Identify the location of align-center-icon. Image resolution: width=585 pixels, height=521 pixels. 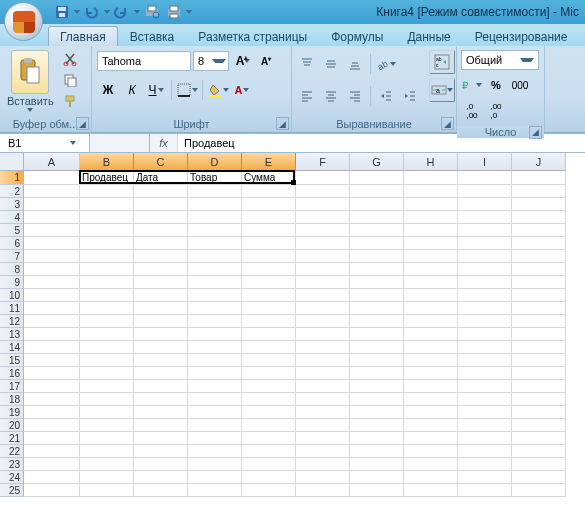
(331, 96).